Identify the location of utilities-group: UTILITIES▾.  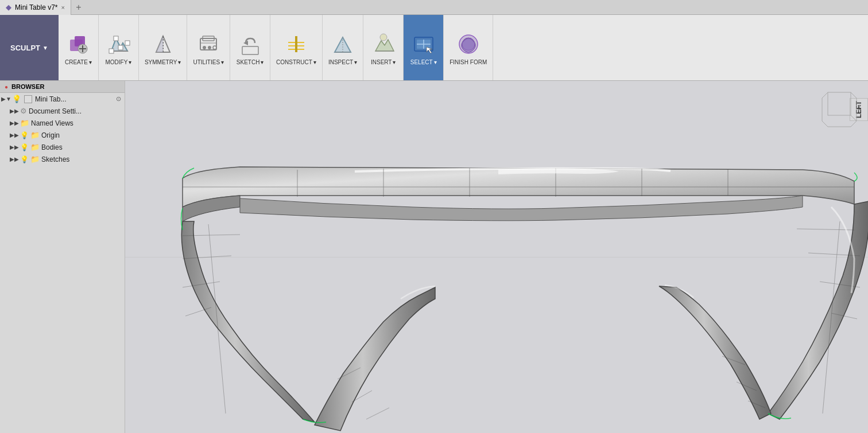
(209, 48).